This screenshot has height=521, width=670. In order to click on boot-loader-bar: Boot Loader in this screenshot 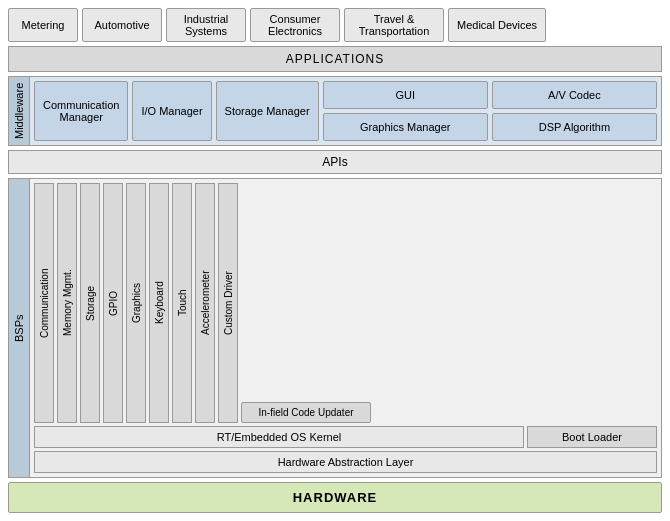, I will do `click(592, 437)`.